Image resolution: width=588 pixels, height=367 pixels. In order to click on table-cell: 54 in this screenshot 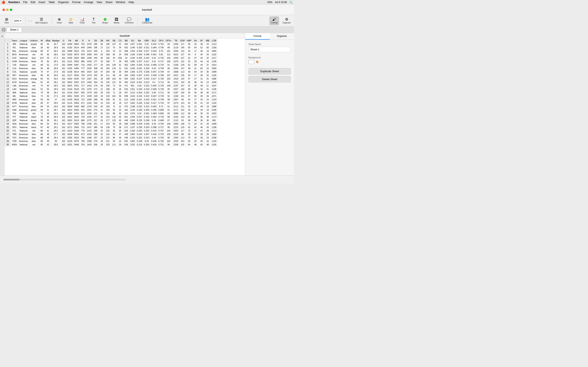, I will do `click(48, 124)`.